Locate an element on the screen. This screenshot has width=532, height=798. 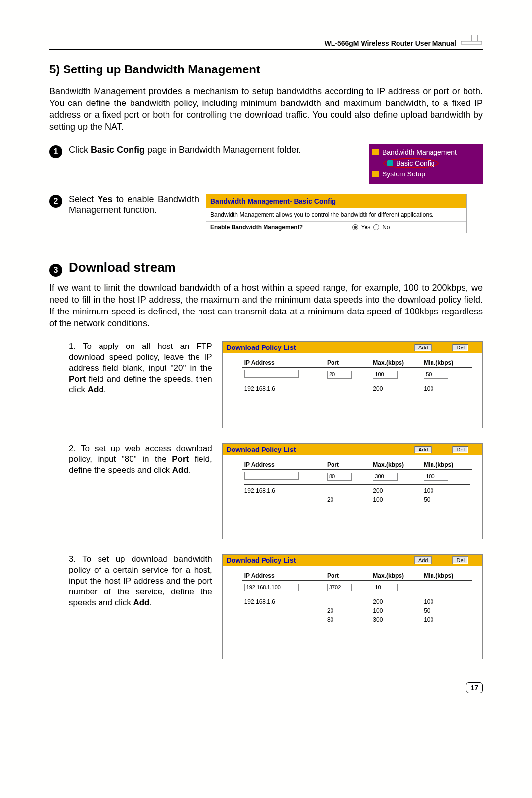
config-title: Bandwidth Management- Basic Config is located at coordinates (336, 201).